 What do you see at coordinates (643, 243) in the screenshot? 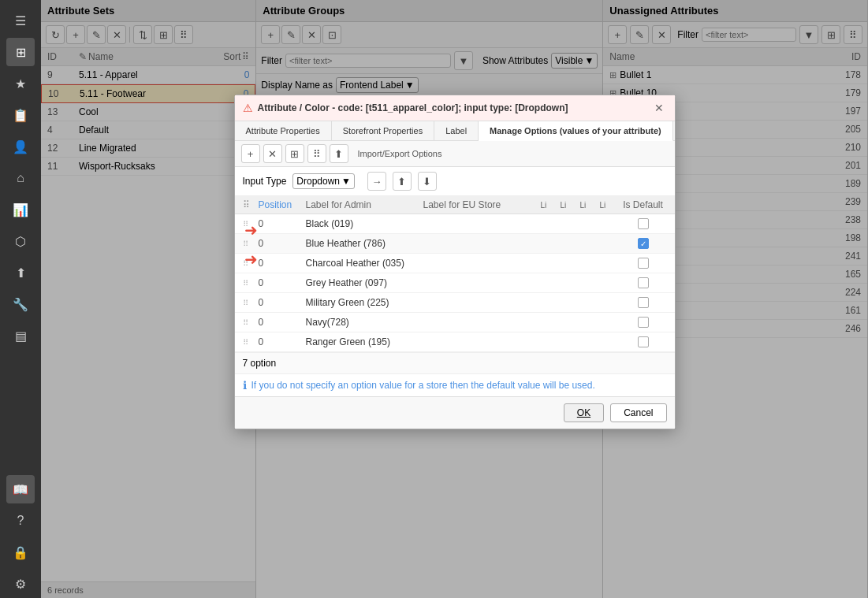
I see `default-checkbox-blue-heather: ✓` at bounding box center [643, 243].